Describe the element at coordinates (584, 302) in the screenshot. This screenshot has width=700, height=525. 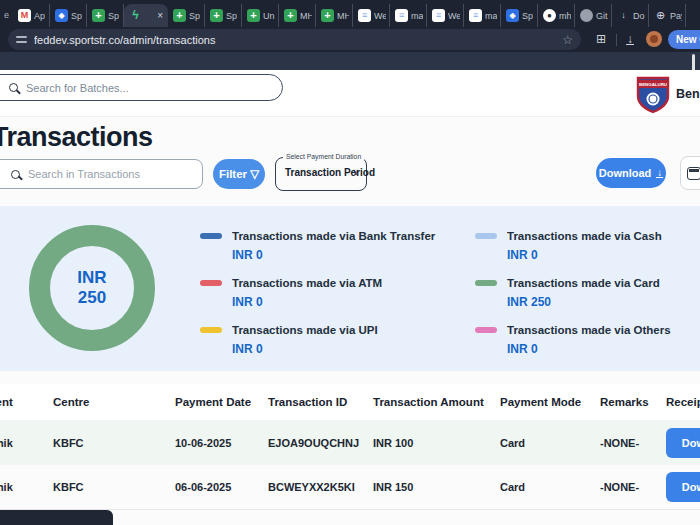
I see `legend-value: INR 250` at that location.